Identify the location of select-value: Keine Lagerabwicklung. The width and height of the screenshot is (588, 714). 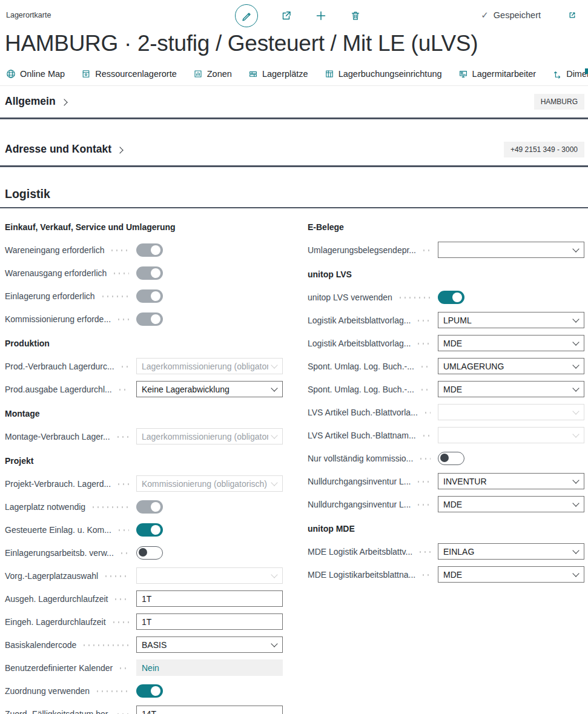
(205, 389).